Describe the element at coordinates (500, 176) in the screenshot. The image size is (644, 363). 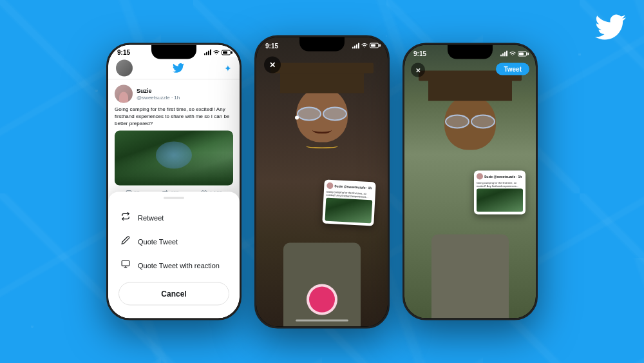
I see `floating-tweet-header-3: Suzie @sweetsuzzle · 1h` at that location.